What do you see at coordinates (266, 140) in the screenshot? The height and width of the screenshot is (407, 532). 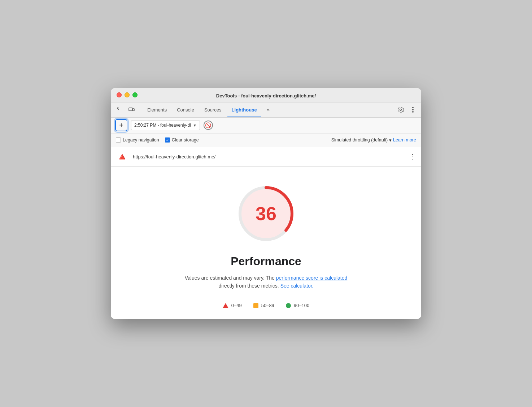 I see `options-bar: Legacy navigation ✓ Clear storage Simula…` at bounding box center [266, 140].